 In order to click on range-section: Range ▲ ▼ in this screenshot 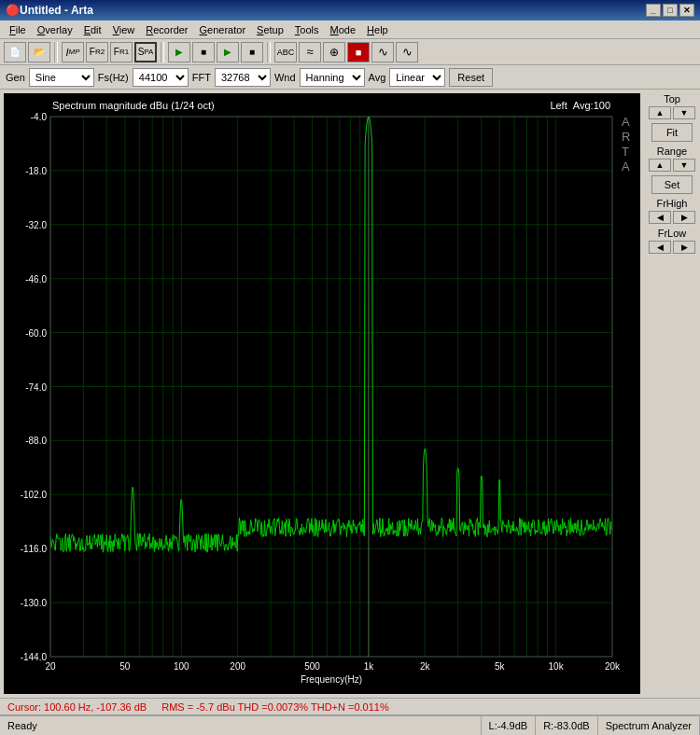, I will do `click(672, 159)`.